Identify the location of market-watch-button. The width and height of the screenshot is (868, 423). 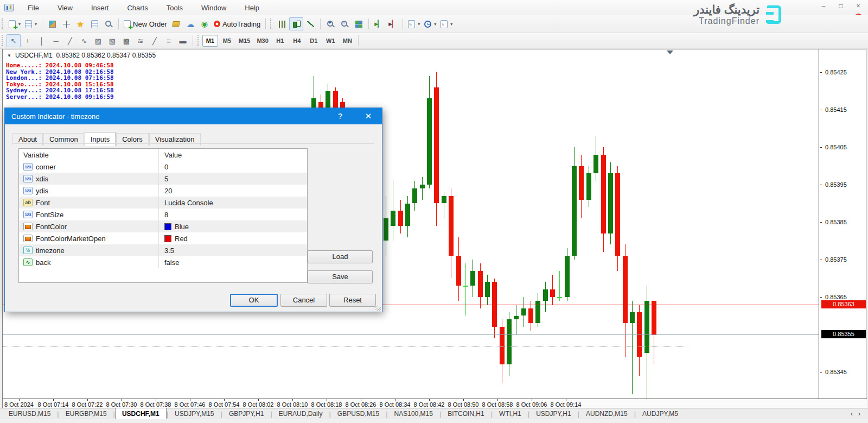
(52, 24).